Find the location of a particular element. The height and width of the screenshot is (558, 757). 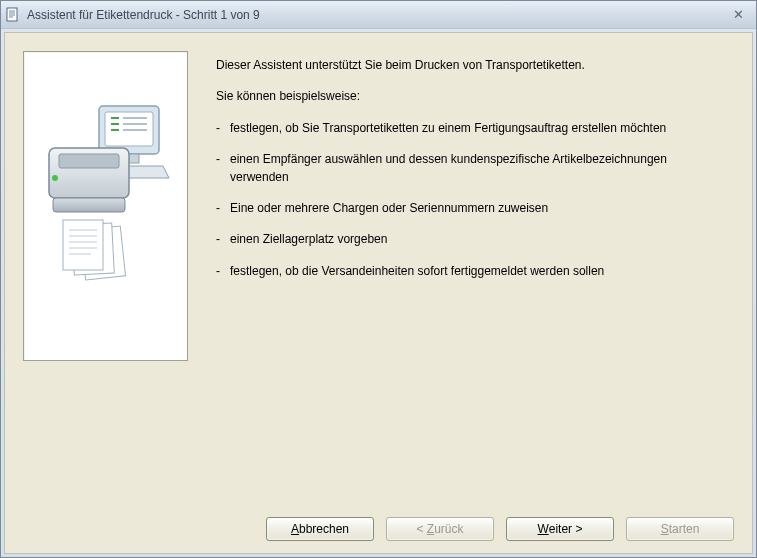

list-item: - Eine oder mehrere Chargen oder Serienn… is located at coordinates (475, 208).